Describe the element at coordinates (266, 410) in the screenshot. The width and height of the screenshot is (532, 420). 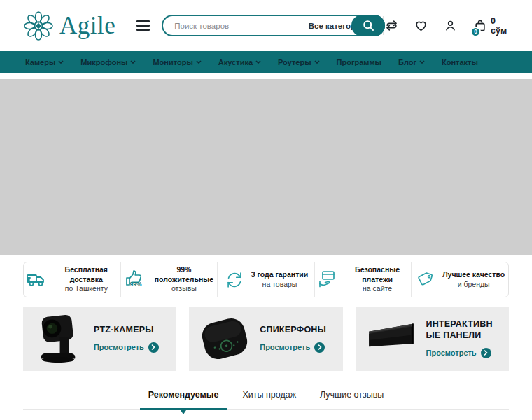
I see `tabs-divider-line` at that location.